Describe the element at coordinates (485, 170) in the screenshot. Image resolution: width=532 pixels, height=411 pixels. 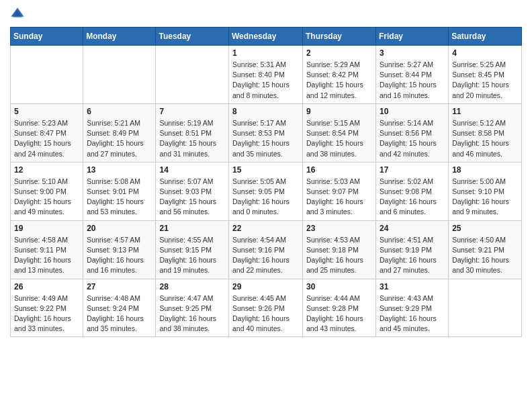
I see `day-number: 18` at that location.